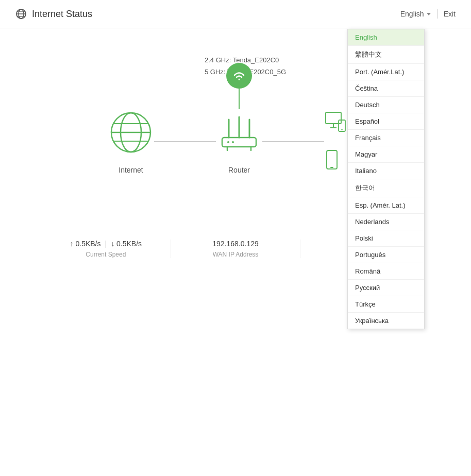 This screenshot has height=476, width=471. Describe the element at coordinates (386, 239) in the screenshot. I see `lang-option: Polski` at that location.